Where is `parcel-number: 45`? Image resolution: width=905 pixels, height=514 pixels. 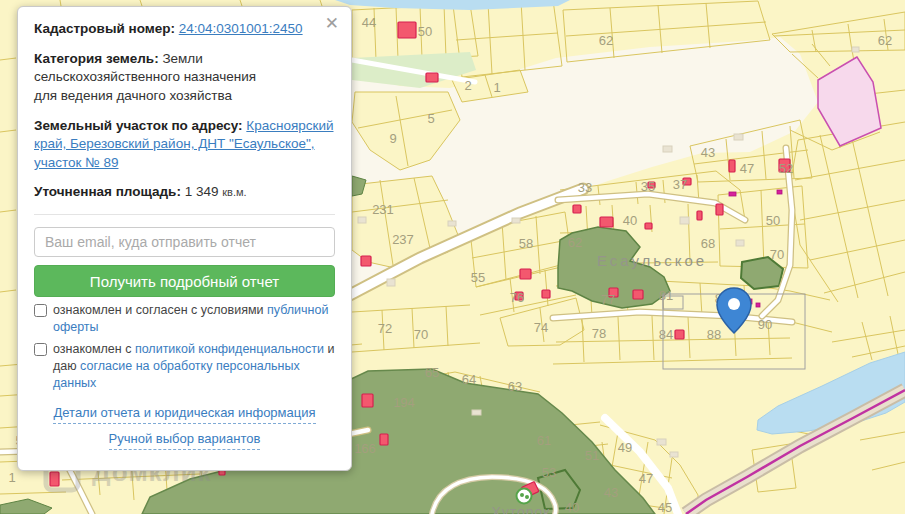
parcel-number: 45 is located at coordinates (665, 507).